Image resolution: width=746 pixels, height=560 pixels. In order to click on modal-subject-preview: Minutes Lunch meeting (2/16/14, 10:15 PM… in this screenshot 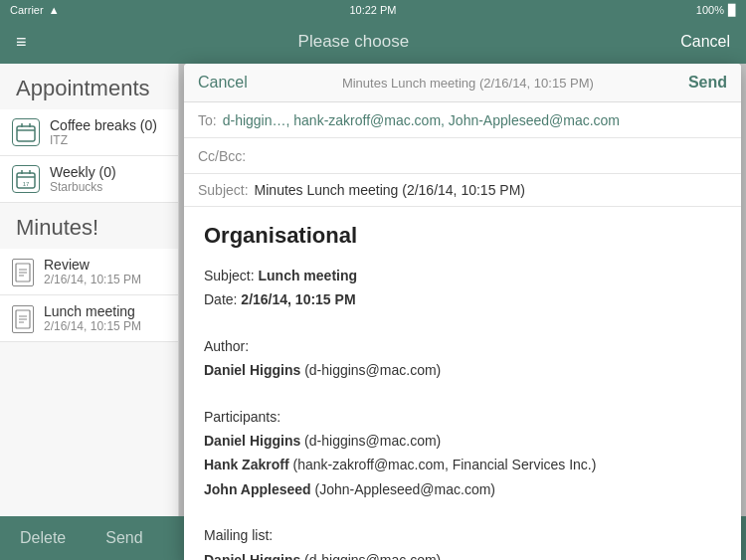, I will do `click(467, 84)`.